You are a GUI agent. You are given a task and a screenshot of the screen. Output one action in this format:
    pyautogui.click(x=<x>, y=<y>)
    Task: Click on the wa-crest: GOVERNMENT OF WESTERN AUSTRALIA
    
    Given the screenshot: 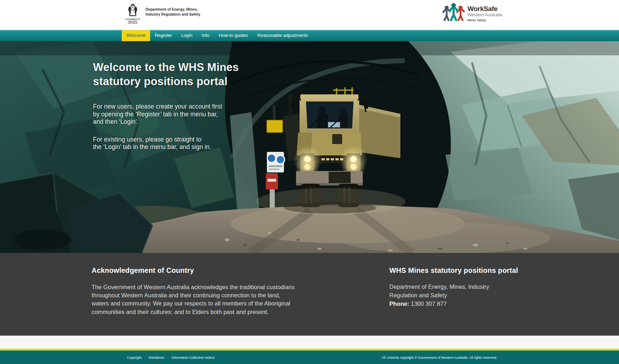 What is the action you would take?
    pyautogui.click(x=133, y=14)
    